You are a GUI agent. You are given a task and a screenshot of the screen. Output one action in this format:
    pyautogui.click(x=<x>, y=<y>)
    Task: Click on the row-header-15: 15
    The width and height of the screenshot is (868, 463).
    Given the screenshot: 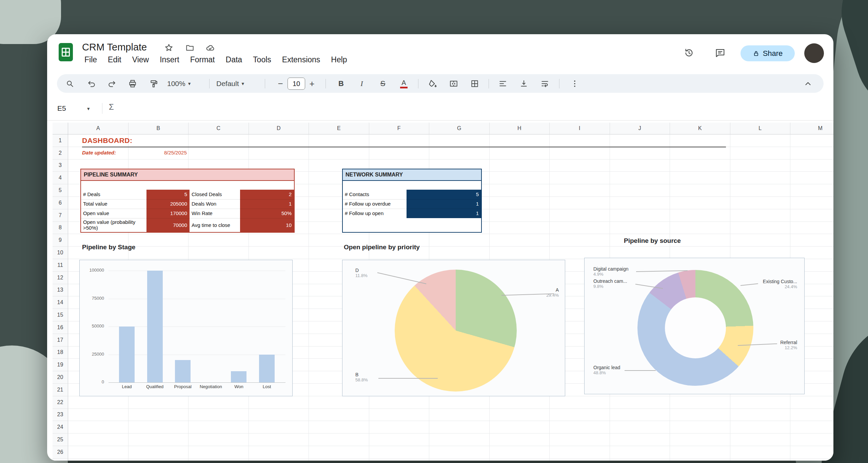 What is the action you would take?
    pyautogui.click(x=60, y=315)
    